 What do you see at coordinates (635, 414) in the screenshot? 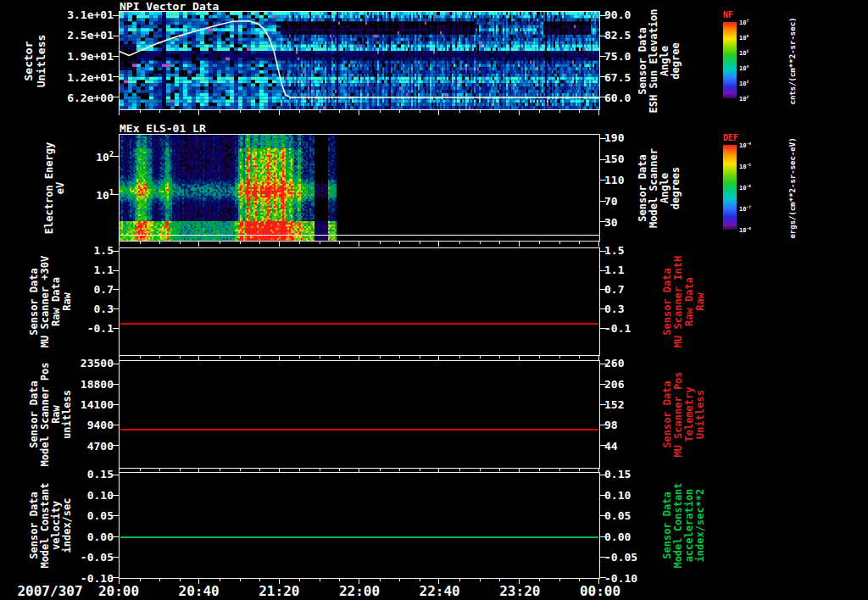
I see `scanner-pos-right-ticks: 2602061529844` at bounding box center [635, 414].